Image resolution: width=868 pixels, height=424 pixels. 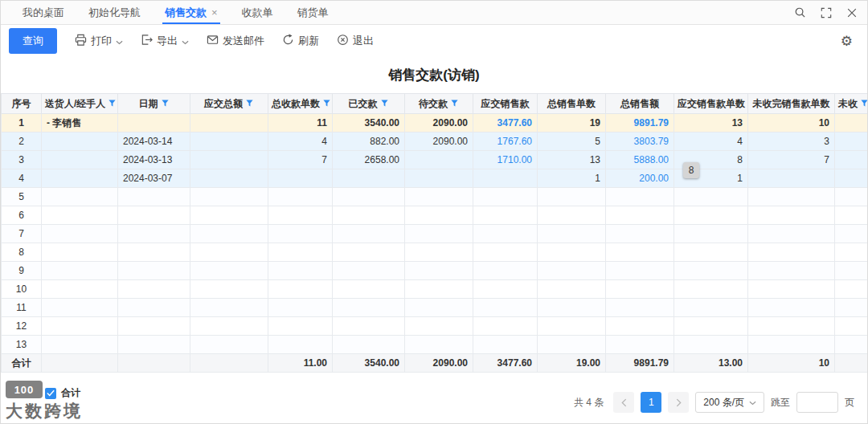 What do you see at coordinates (435, 326) in the screenshot?
I see `table-row: 12` at bounding box center [435, 326].